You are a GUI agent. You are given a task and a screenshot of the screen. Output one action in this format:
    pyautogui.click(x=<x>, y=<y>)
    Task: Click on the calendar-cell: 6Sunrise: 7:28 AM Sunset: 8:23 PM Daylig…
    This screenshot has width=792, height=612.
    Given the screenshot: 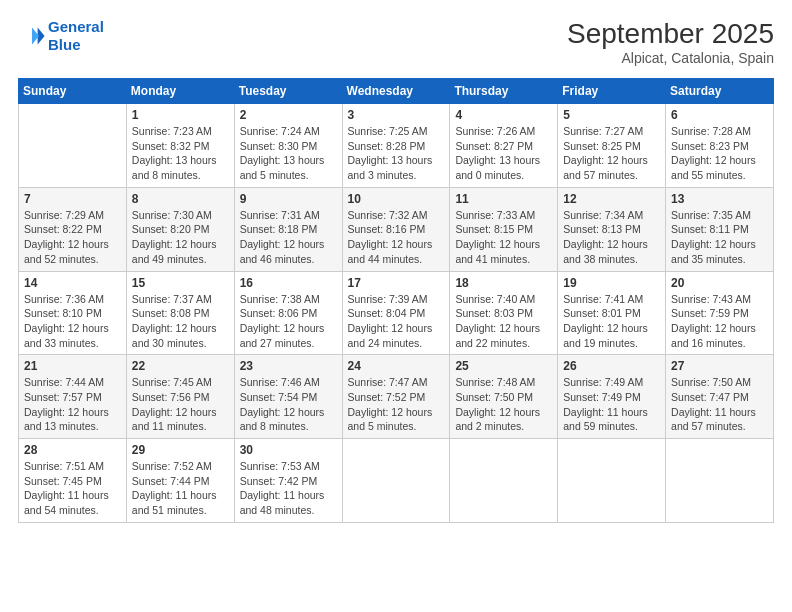 What is the action you would take?
    pyautogui.click(x=720, y=146)
    